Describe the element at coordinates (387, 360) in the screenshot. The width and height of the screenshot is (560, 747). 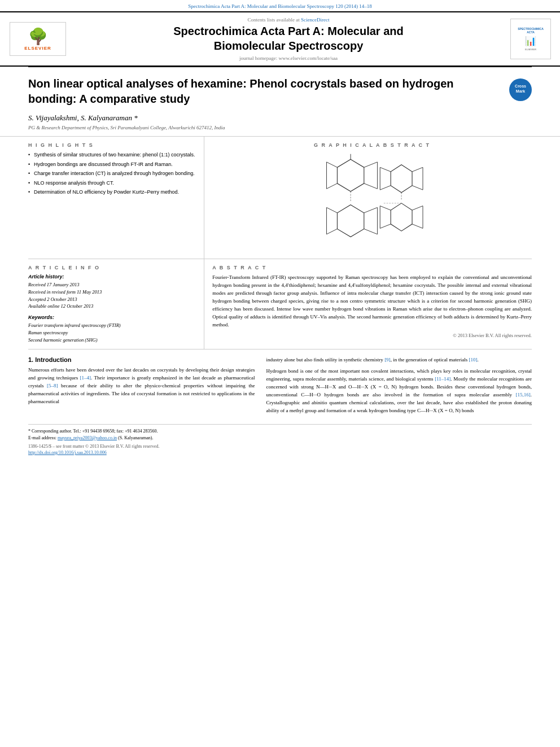
I see `ref-9: [9]` at that location.